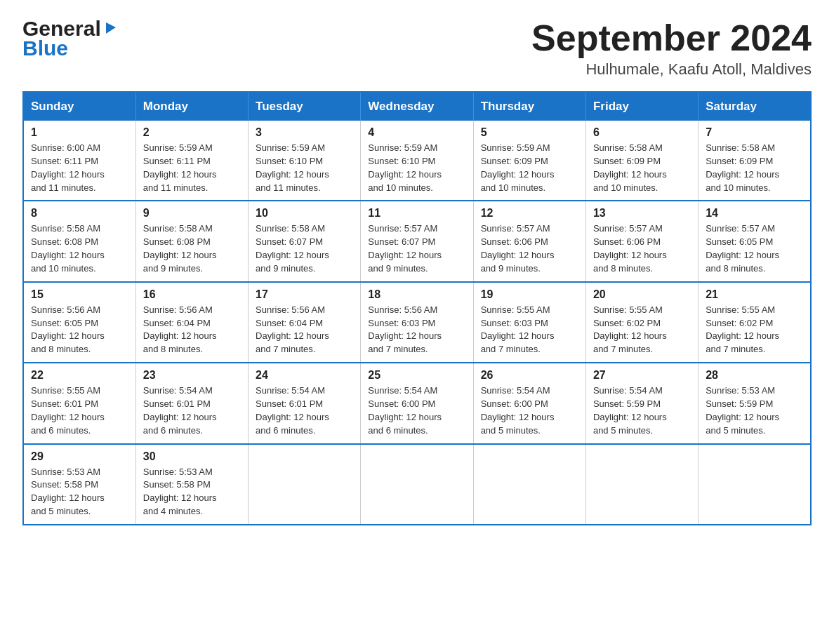  I want to click on day-info: Sunrise: 5:53 AMSunset: 5:59 PMDaylight:…, so click(754, 411).